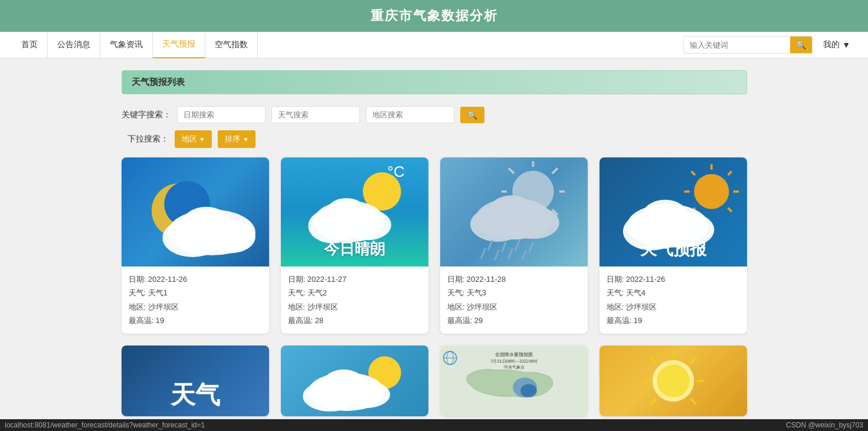  I want to click on my-label: 我的, so click(831, 45).